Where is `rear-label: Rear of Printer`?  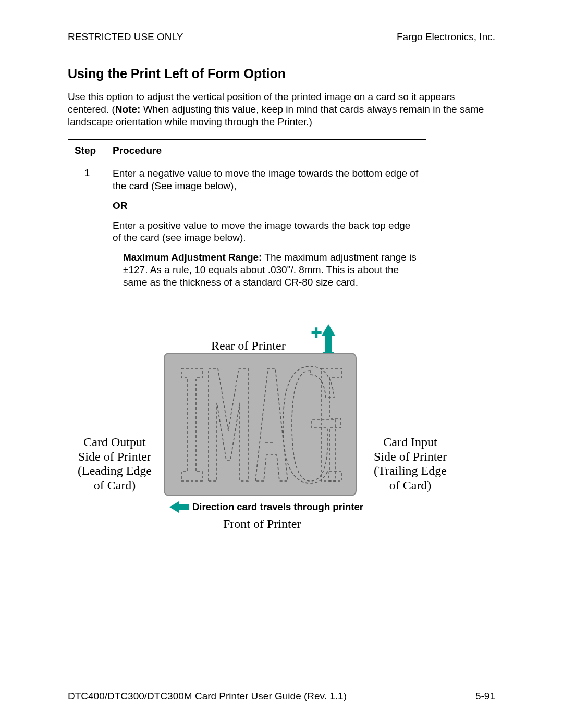 rear-label: Rear of Printer is located at coordinates (248, 346).